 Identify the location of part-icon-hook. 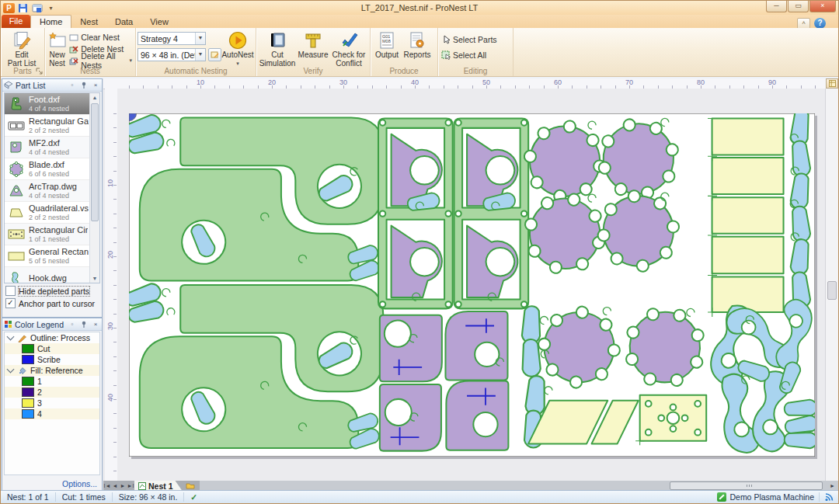
(16, 277).